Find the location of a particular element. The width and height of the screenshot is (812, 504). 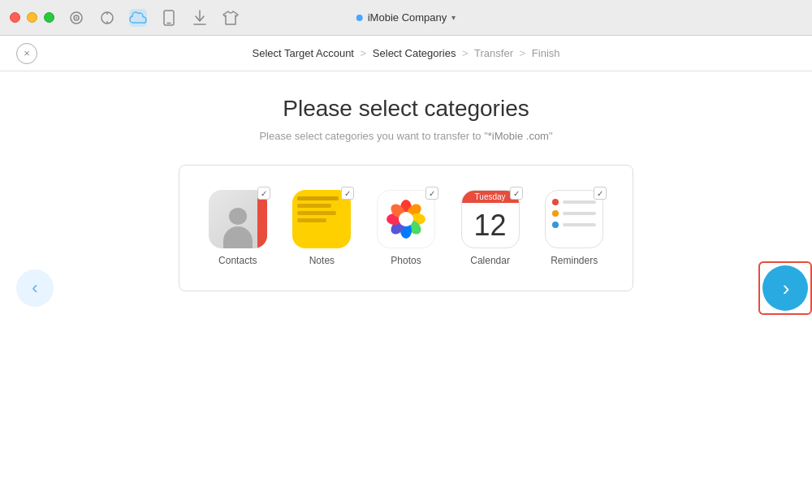

person-body is located at coordinates (238, 237).